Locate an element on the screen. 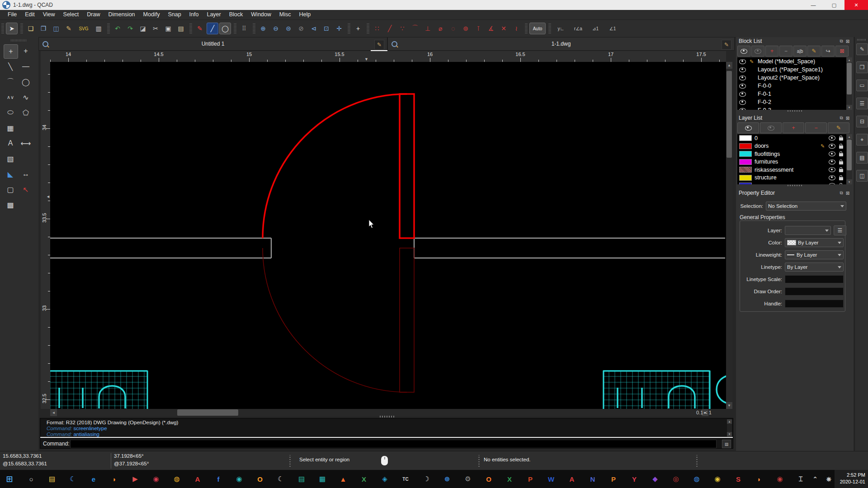 This screenshot has height=488, width=868. snap-intersection-icon: ✕ is located at coordinates (504, 28).